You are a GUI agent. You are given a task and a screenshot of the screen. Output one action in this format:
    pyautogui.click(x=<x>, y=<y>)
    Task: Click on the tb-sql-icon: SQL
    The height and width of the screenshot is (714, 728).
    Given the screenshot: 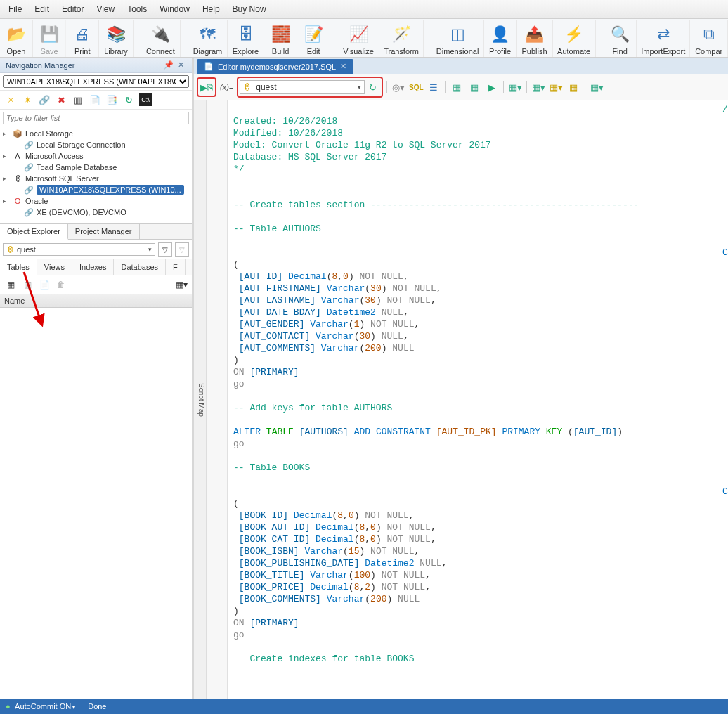 What is the action you would take?
    pyautogui.click(x=416, y=87)
    